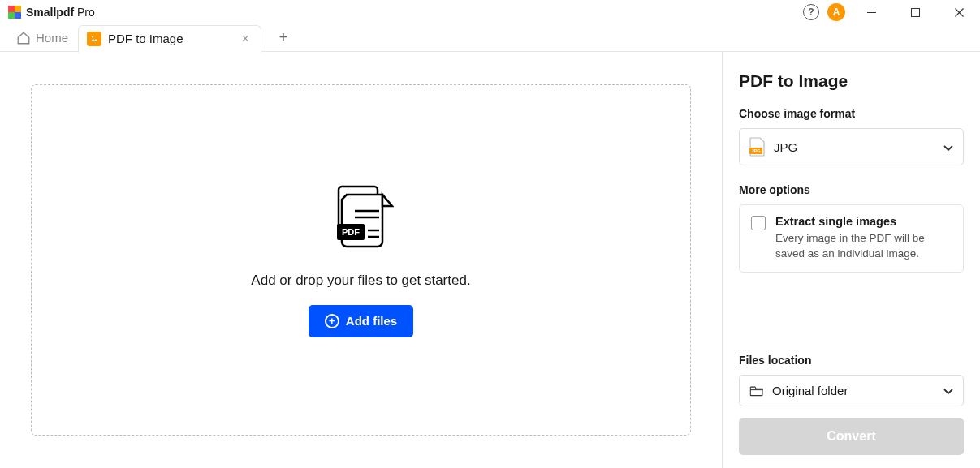  I want to click on files-location-value: Original folder, so click(810, 391).